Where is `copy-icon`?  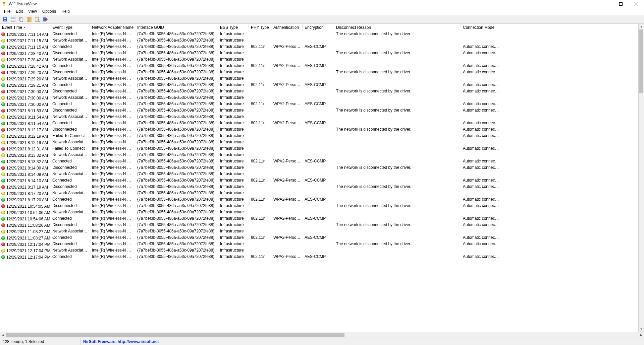 copy-icon is located at coordinates (21, 19).